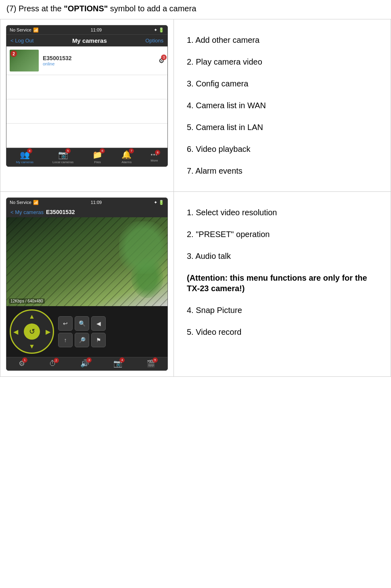  Describe the element at coordinates (282, 256) in the screenshot. I see `list-item-2-3: 3. Audio talk` at that location.